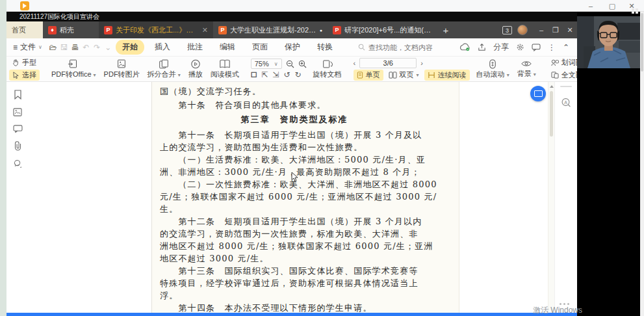 The height and width of the screenshot is (316, 644). Describe the element at coordinates (266, 64) in the screenshot. I see `zoom-level-dropdown: 75%∨` at that location.